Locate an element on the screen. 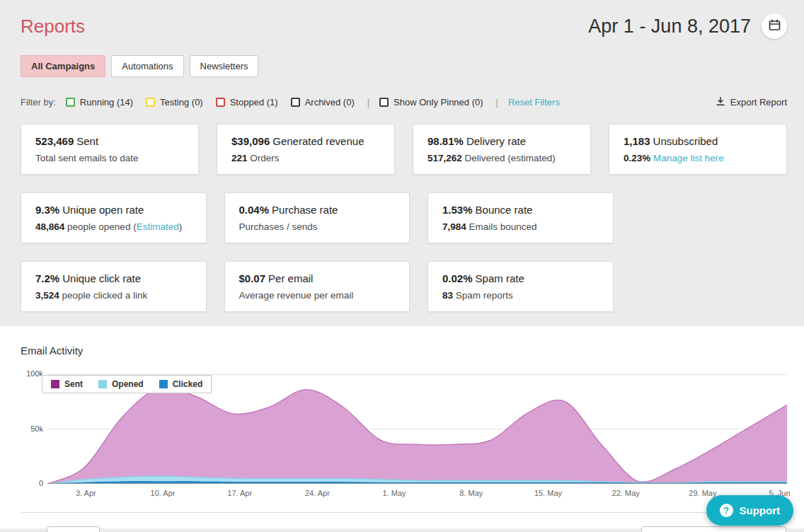  download-icon is located at coordinates (720, 102).